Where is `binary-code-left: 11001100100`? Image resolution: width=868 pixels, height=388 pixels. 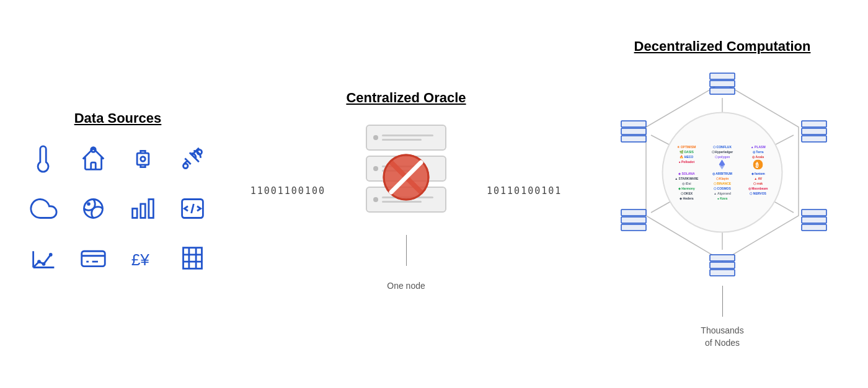
binary-code-left: 11001100100 is located at coordinates (288, 191).